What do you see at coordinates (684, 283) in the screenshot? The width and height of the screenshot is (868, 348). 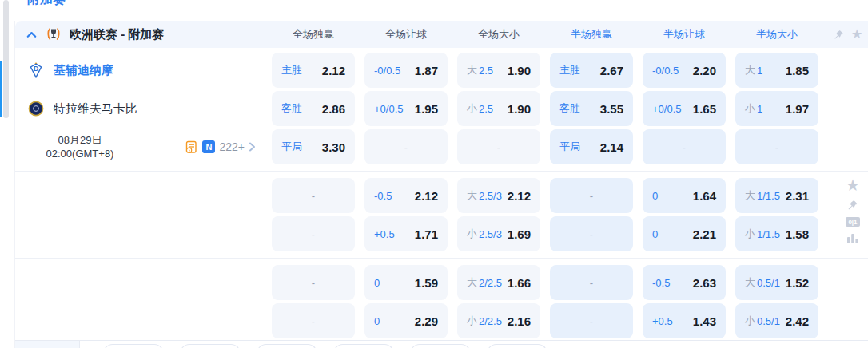 I see `odds-cell-ht-handicap: -0.52.63` at bounding box center [684, 283].